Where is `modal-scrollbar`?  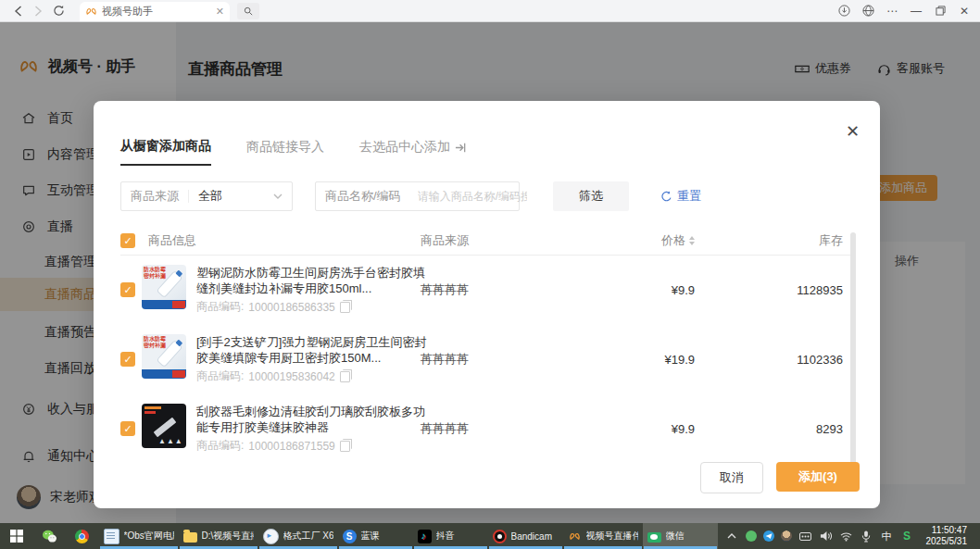
modal-scrollbar is located at coordinates (853, 349).